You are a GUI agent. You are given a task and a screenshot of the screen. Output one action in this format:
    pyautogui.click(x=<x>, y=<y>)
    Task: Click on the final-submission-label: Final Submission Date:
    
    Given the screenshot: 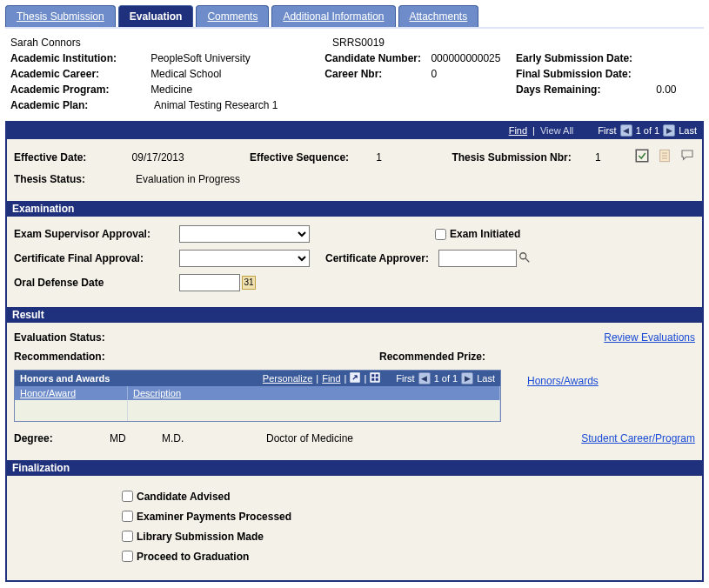 What is the action you would take?
    pyautogui.click(x=586, y=74)
    